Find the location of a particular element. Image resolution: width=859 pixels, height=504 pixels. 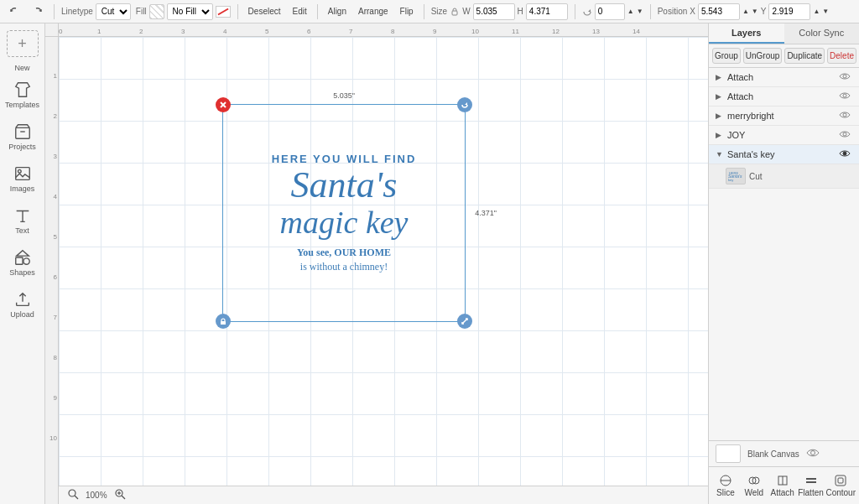

tab-layers: Layers is located at coordinates (747, 34).